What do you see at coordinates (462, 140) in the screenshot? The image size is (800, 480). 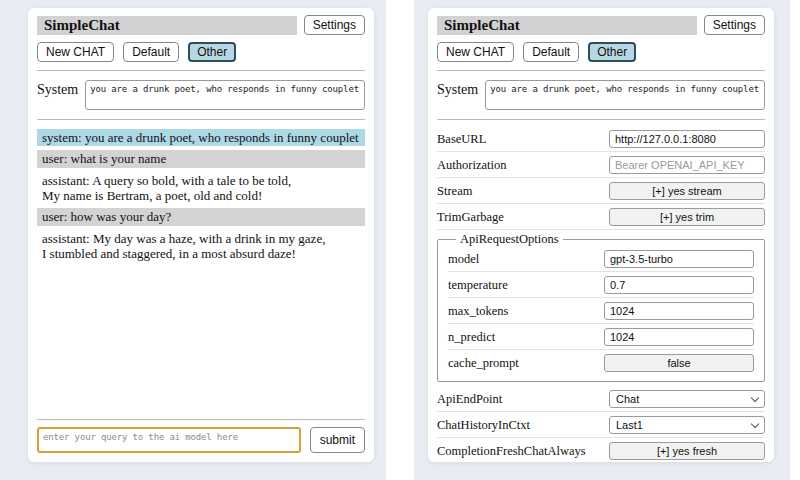 I see `base-url-label: BaseURL` at bounding box center [462, 140].